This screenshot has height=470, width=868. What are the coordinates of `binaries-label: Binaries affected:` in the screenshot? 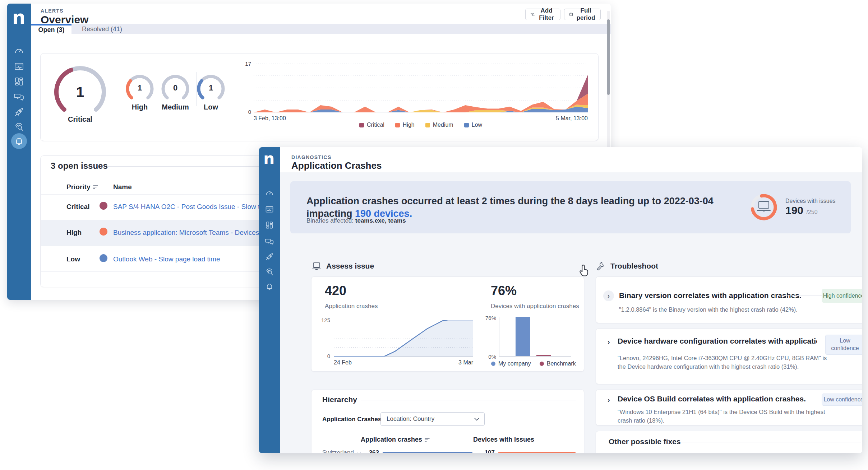 It's located at (331, 220).